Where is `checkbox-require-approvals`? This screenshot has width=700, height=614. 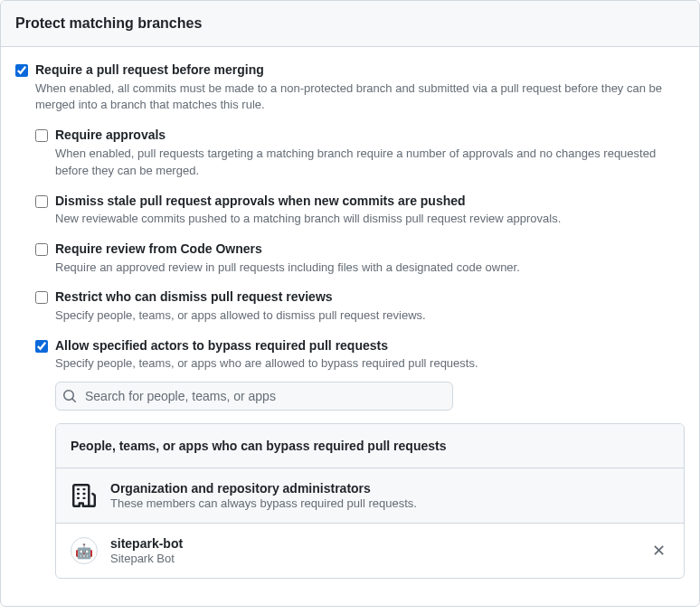
checkbox-require-approvals is located at coordinates (42, 136).